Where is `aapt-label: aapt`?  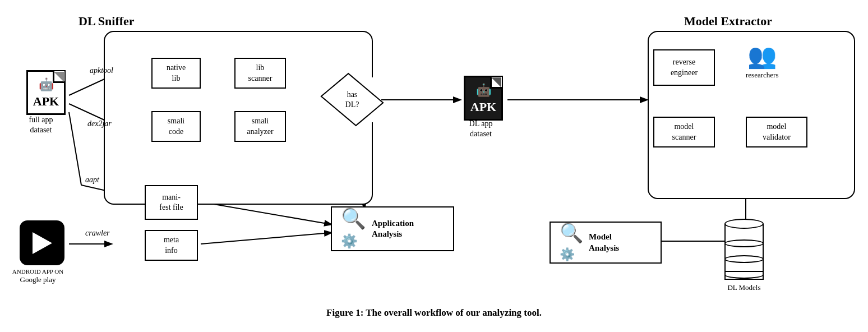
aapt-label: aapt is located at coordinates (92, 180).